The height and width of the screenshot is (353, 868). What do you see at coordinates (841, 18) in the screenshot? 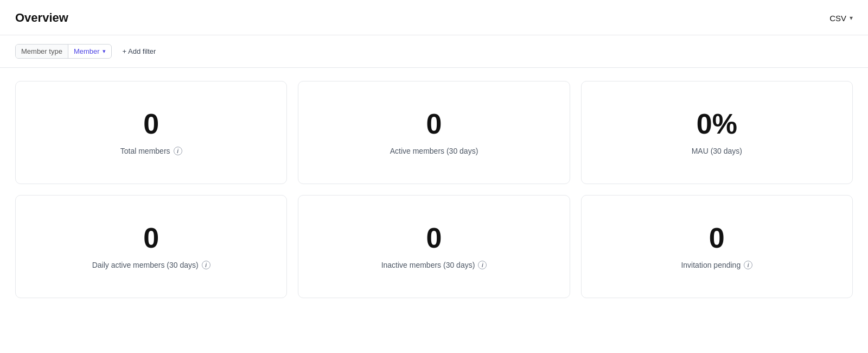
I see `csv-button: CSV ▾` at bounding box center [841, 18].